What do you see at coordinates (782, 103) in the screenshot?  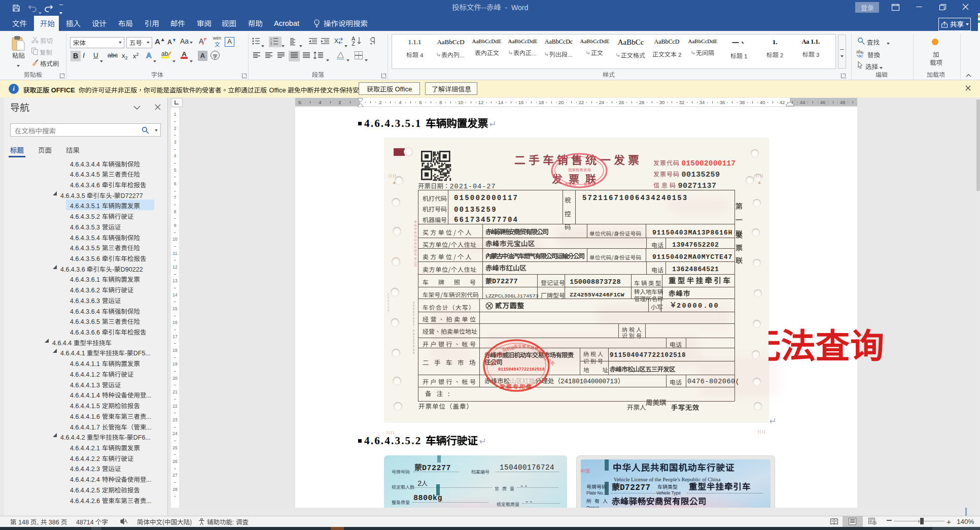 I see `svg-text: 42` at bounding box center [782, 103].